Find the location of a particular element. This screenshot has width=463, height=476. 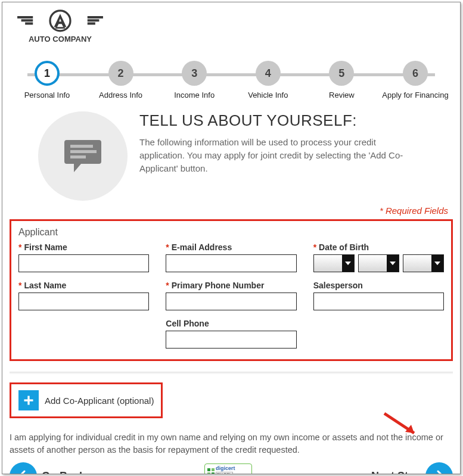

cert-provider: digicert is located at coordinates (225, 469).